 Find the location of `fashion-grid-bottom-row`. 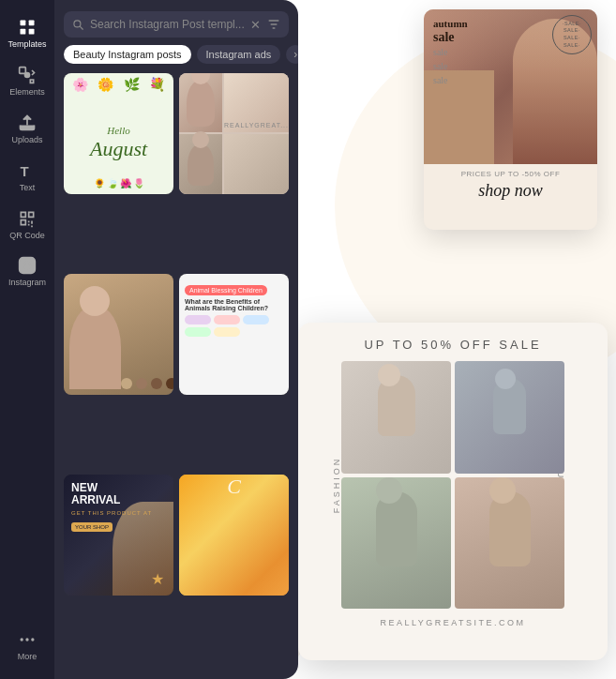

fashion-grid-bottom-row is located at coordinates (453, 543).